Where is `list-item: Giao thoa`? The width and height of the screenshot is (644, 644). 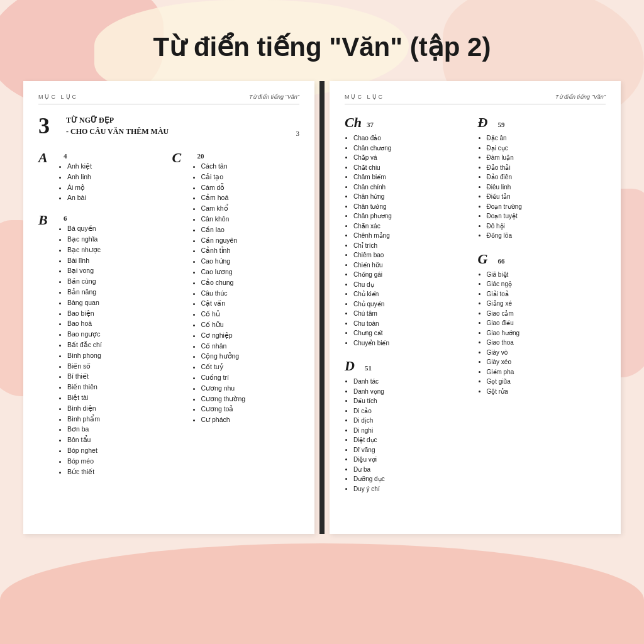 list-item: Giao thoa is located at coordinates (547, 343).